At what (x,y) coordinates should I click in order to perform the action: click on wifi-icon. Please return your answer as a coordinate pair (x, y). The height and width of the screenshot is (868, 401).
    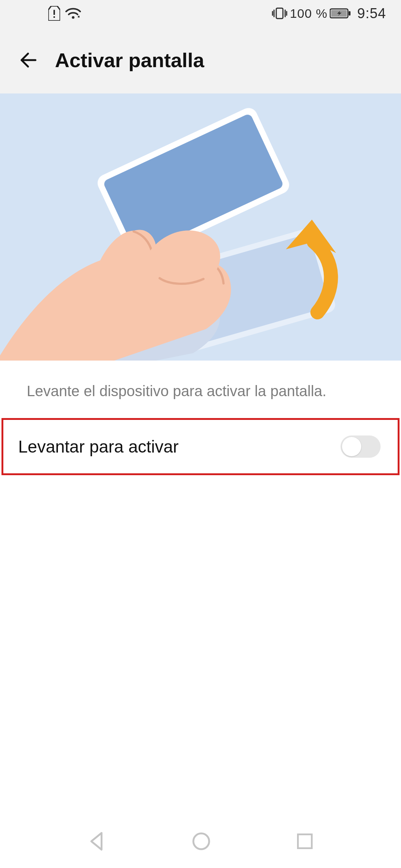
    Looking at the image, I should click on (73, 13).